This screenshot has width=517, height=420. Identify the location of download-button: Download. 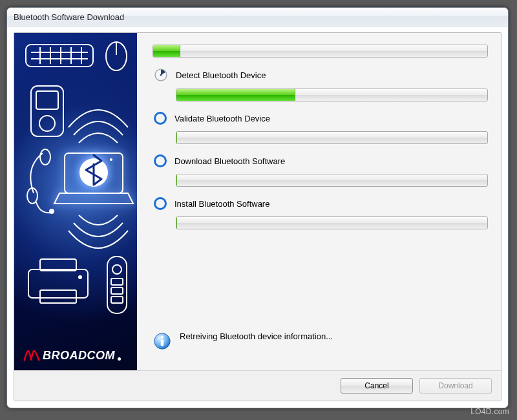
(456, 386).